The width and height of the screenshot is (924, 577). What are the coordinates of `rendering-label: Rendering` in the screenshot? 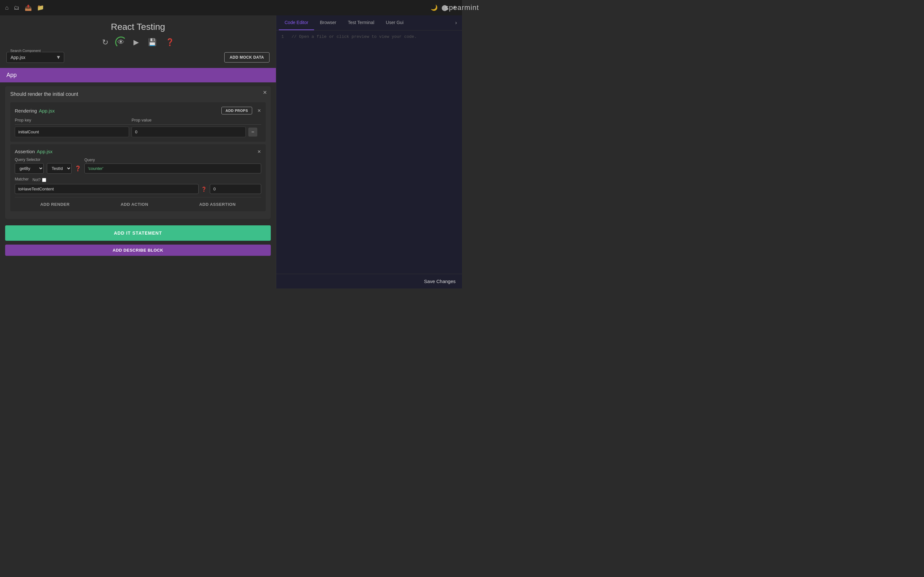 It's located at (26, 111).